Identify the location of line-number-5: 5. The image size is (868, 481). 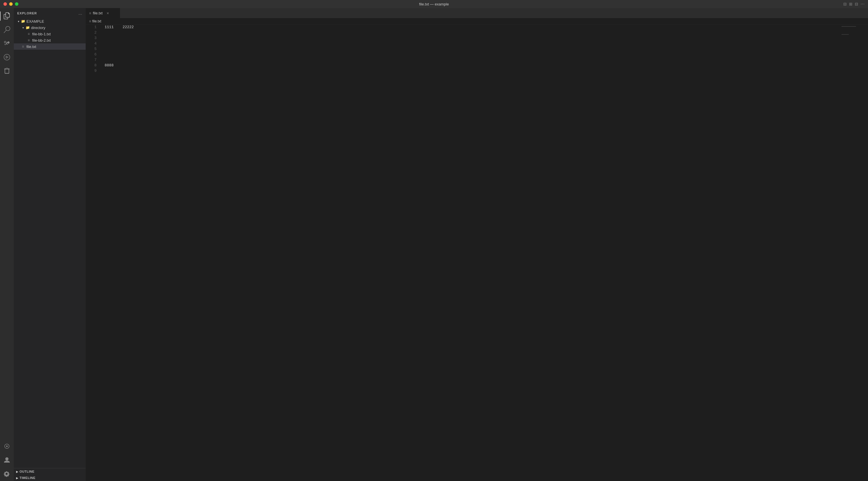
(91, 49).